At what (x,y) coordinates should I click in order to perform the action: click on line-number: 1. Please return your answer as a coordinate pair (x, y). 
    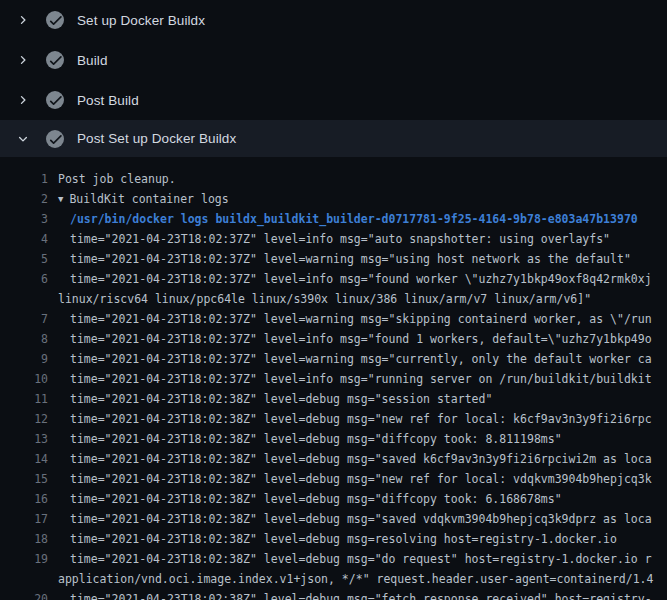
    Looking at the image, I should click on (24, 179).